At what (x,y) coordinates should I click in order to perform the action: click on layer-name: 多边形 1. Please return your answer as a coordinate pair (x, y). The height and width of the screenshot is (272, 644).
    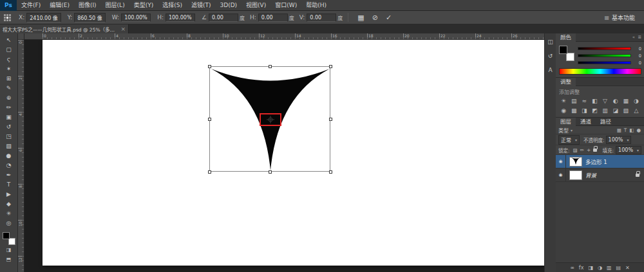
    Looking at the image, I should click on (613, 161).